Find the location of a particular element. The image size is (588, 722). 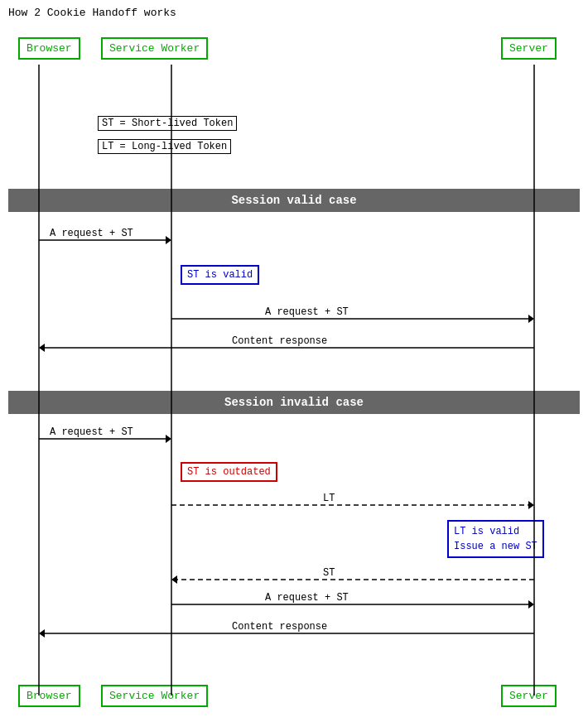

note-lt-valid: LT is validIssue a new ST is located at coordinates (495, 539).